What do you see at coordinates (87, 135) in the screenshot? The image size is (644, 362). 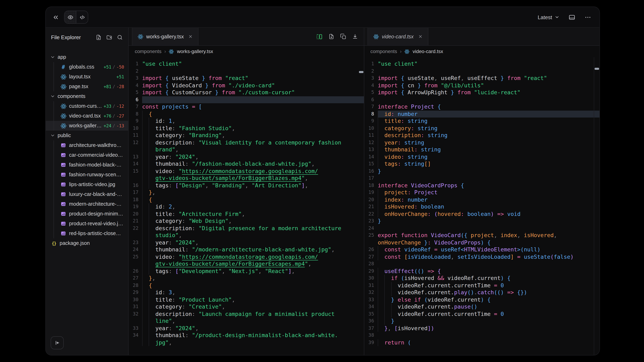 I see `tree-section-public: public` at bounding box center [87, 135].